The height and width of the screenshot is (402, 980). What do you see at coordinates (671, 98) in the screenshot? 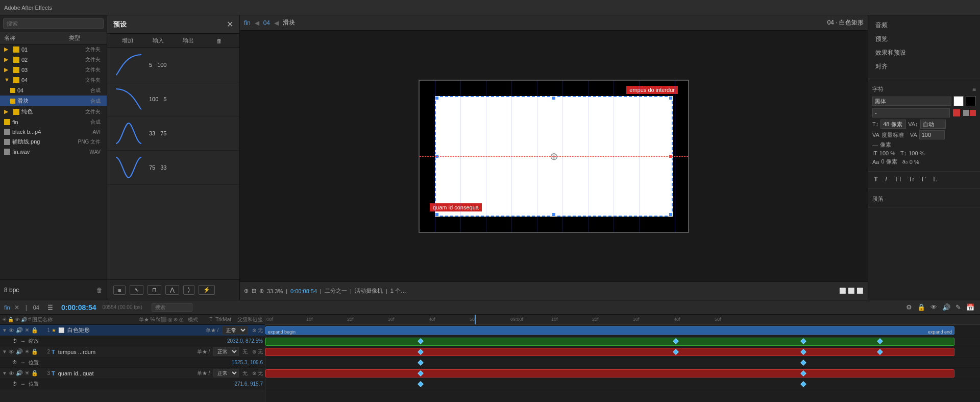
I see `handle-top-right` at bounding box center [671, 98].